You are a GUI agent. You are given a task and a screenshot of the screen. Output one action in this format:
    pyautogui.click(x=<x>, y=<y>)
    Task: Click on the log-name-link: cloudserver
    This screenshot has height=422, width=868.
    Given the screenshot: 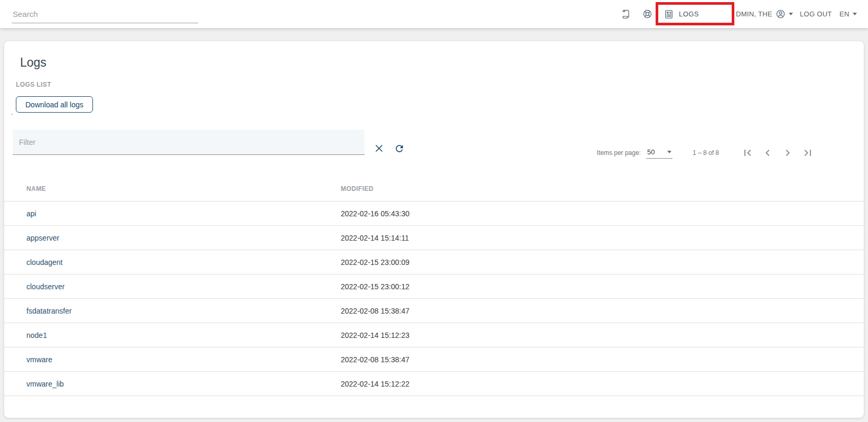 What is the action you would take?
    pyautogui.click(x=45, y=287)
    